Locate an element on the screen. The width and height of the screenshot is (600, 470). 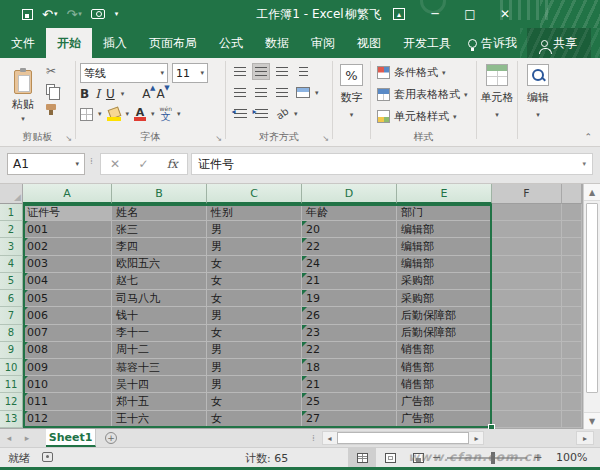
cell-G8 is located at coordinates (572, 334).